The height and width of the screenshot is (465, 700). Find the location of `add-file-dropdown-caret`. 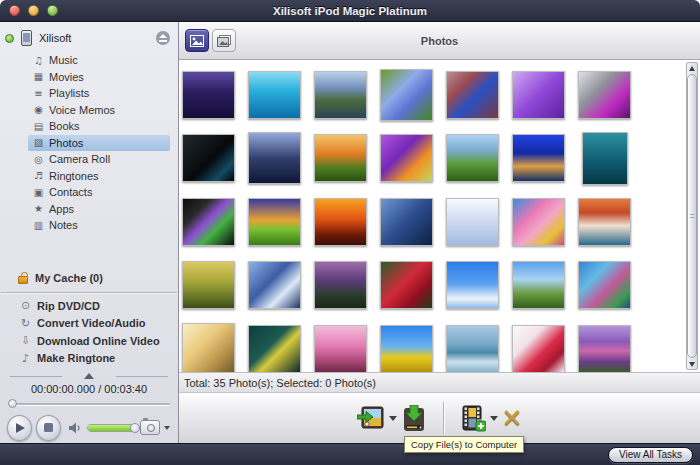

add-file-dropdown-caret is located at coordinates (494, 418).